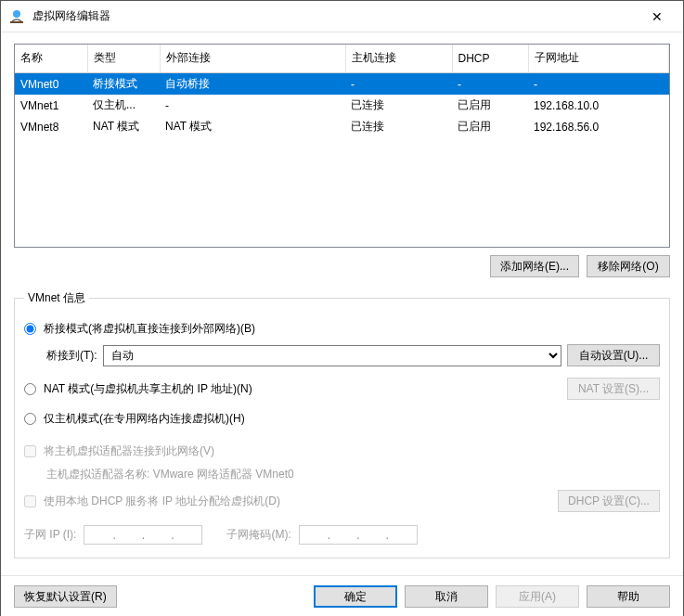 This screenshot has width=684, height=616. Describe the element at coordinates (342, 451) in the screenshot. I see `connect-host-check-row: 将主机虚拟适配器连接到此网络(V)` at that location.